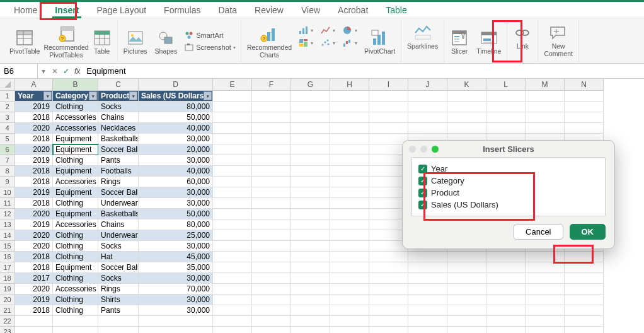 The width and height of the screenshot is (644, 333). What do you see at coordinates (509, 180) in the screenshot?
I see `slicer-field-checkbox: ✓Category` at bounding box center [509, 180].